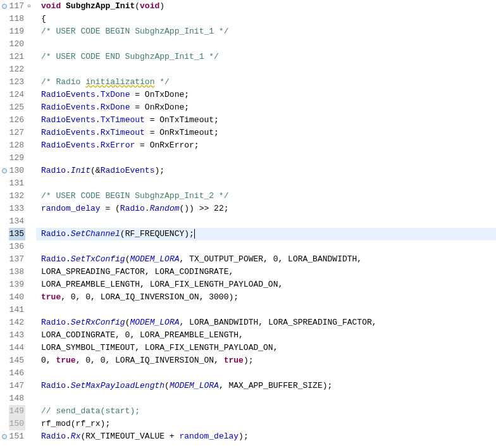 The image size is (496, 448). Describe the element at coordinates (110, 209) in the screenshot. I see `token-s: = (` at that location.